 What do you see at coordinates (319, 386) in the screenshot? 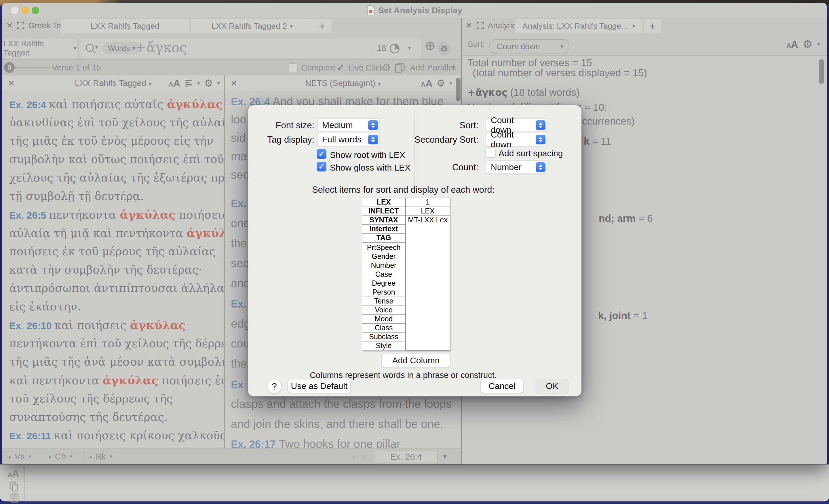
I see `use-as-default-button: Use as Default` at bounding box center [319, 386].